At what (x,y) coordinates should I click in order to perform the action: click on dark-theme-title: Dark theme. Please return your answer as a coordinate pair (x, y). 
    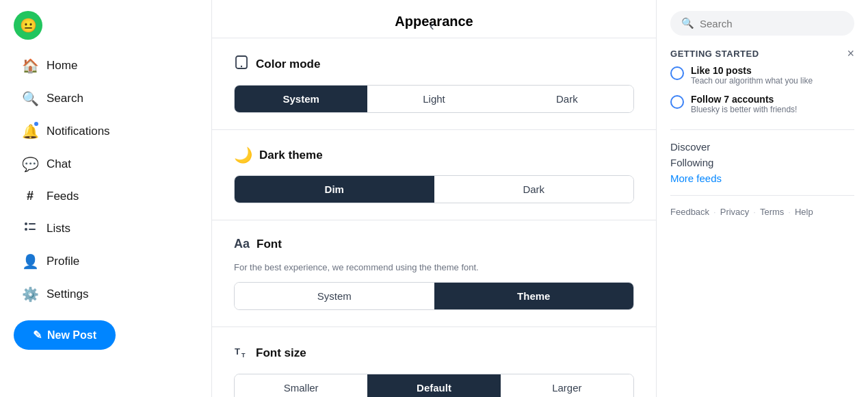
    Looking at the image, I should click on (291, 155).